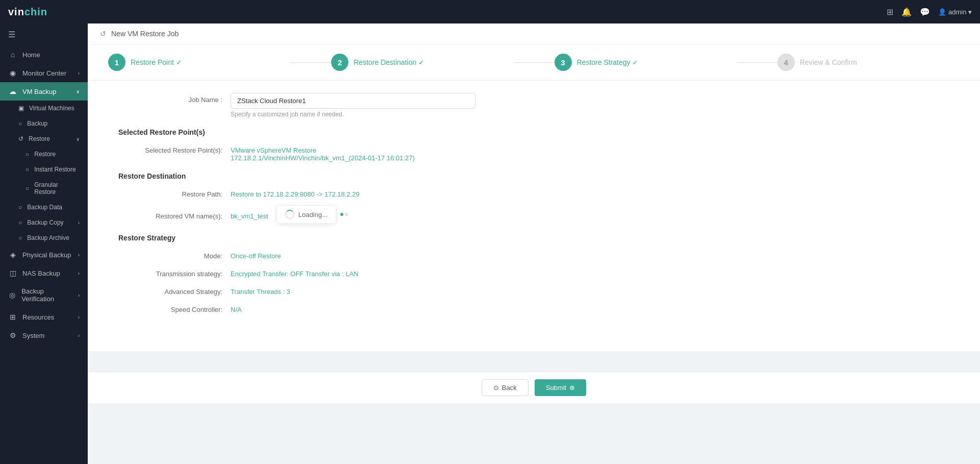  Describe the element at coordinates (608, 62) in the screenshot. I see `step-3-label: Restore Strategy ✓` at that location.